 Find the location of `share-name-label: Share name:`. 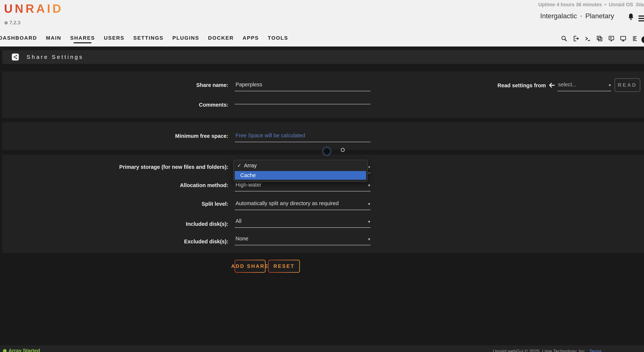

share-name-label: Share name: is located at coordinates (151, 85).